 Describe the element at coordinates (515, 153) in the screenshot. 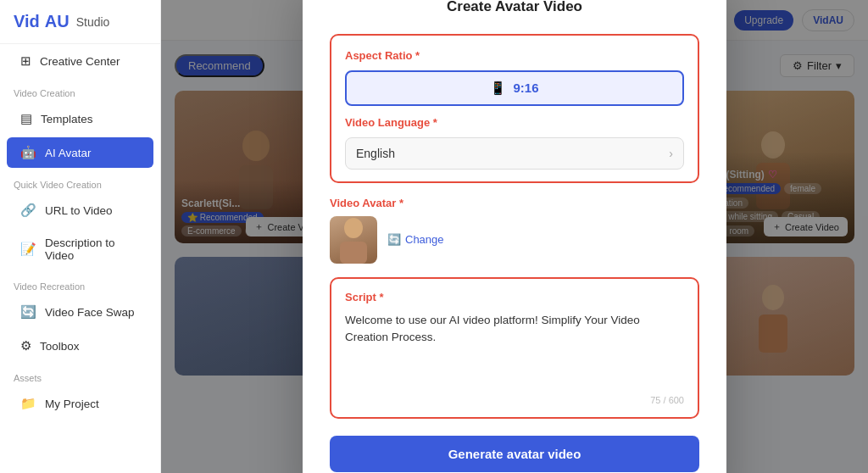

I see `language-select: English ›` at that location.